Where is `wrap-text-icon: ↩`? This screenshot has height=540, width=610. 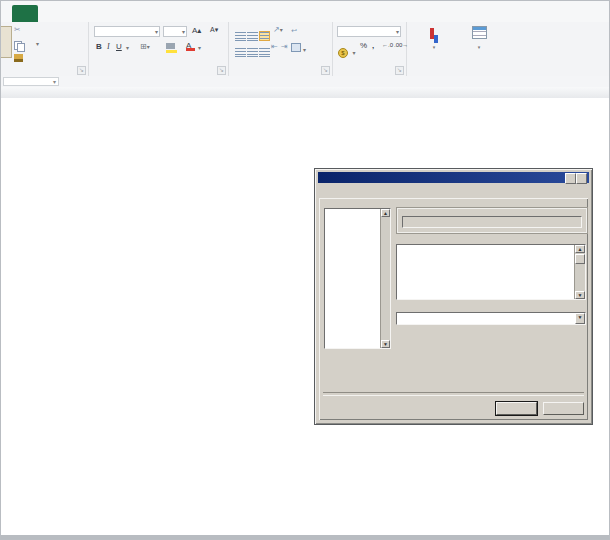 wrap-text-icon: ↩ is located at coordinates (294, 30).